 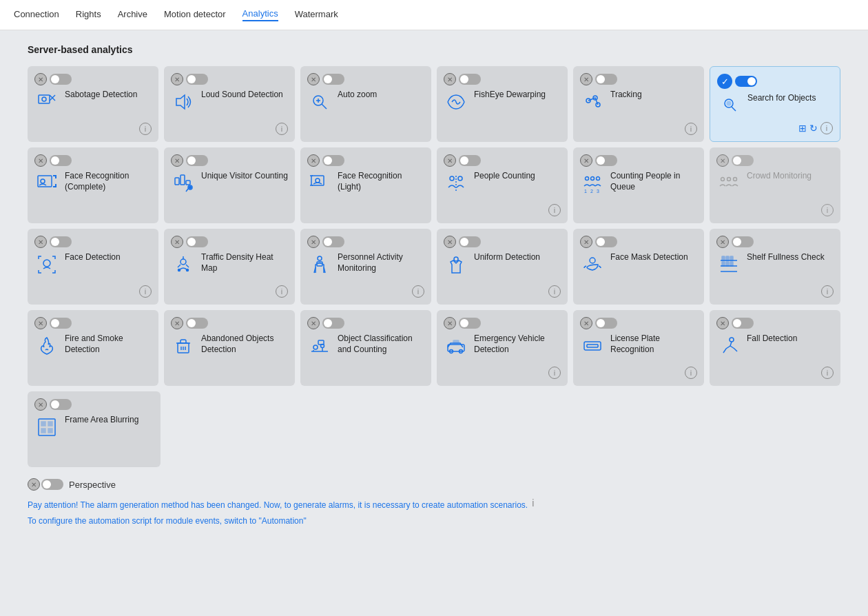 What do you see at coordinates (691, 373) in the screenshot?
I see `info-lpr: i` at bounding box center [691, 373].